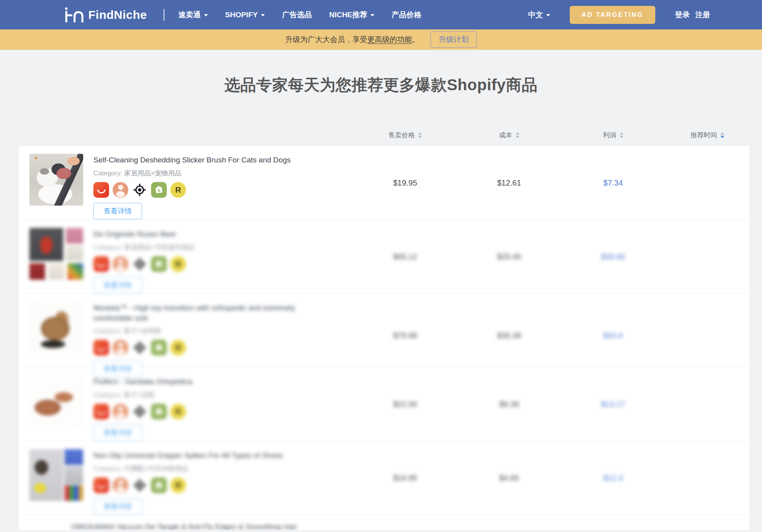  I want to click on product-category: Category: 鞋子>休闲鞋, so click(207, 331).